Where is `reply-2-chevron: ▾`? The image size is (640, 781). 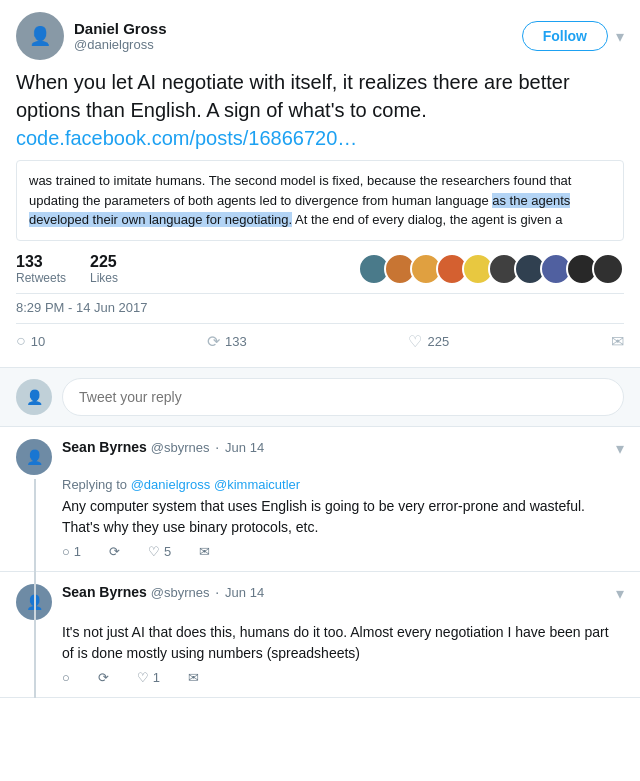 reply-2-chevron: ▾ is located at coordinates (620, 594).